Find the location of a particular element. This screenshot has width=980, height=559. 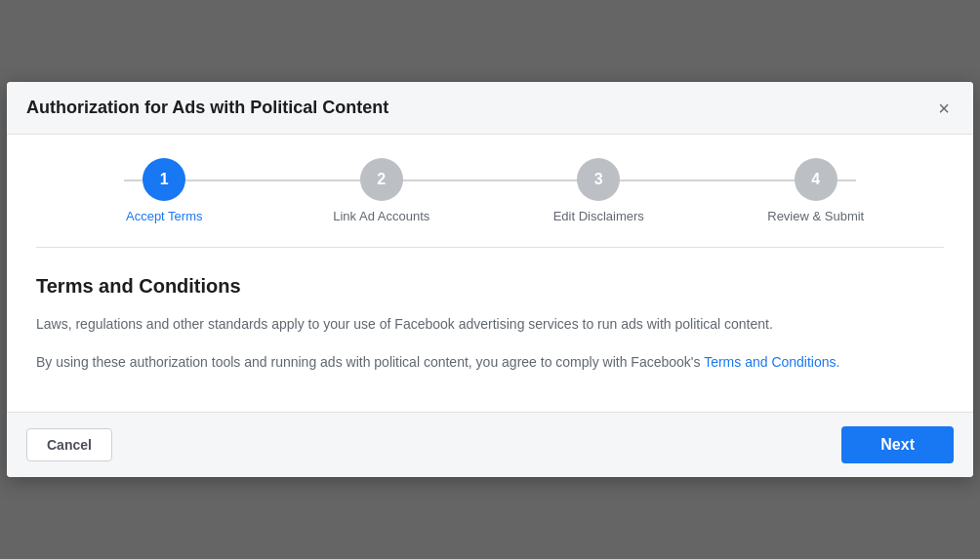

divider is located at coordinates (490, 248).